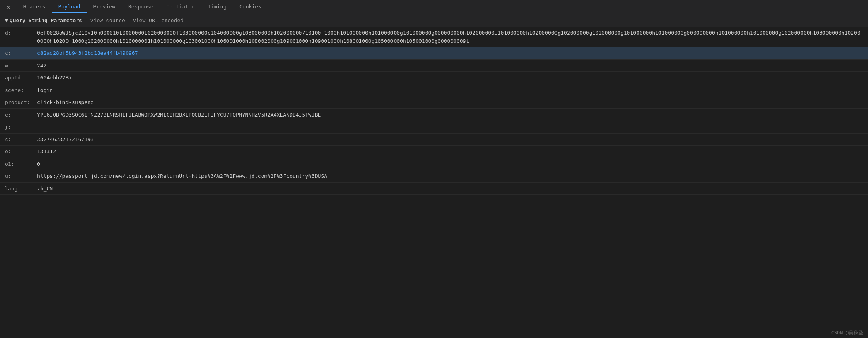  What do you see at coordinates (434, 21) in the screenshot?
I see `section-header: ▼ Query String Parameters view source vi…` at bounding box center [434, 21].